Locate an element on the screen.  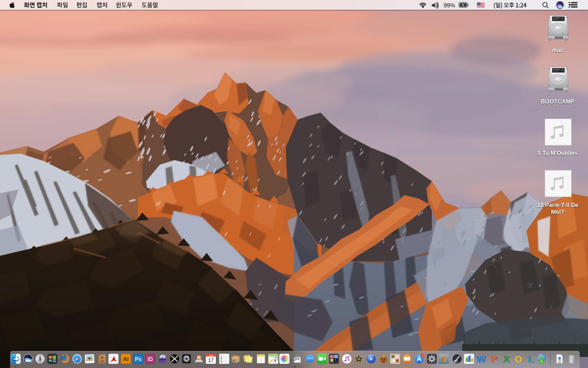
svg-text: 99% is located at coordinates (449, 6).